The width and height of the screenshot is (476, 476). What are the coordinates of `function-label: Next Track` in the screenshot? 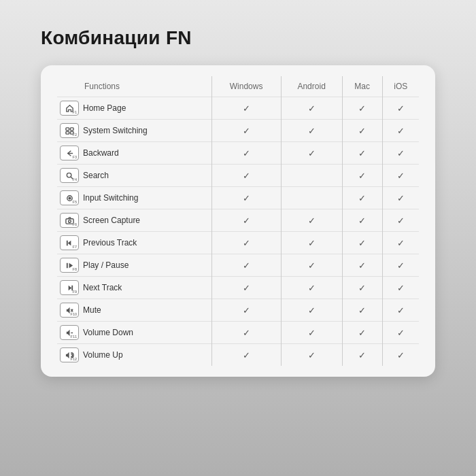 It's located at (102, 288).